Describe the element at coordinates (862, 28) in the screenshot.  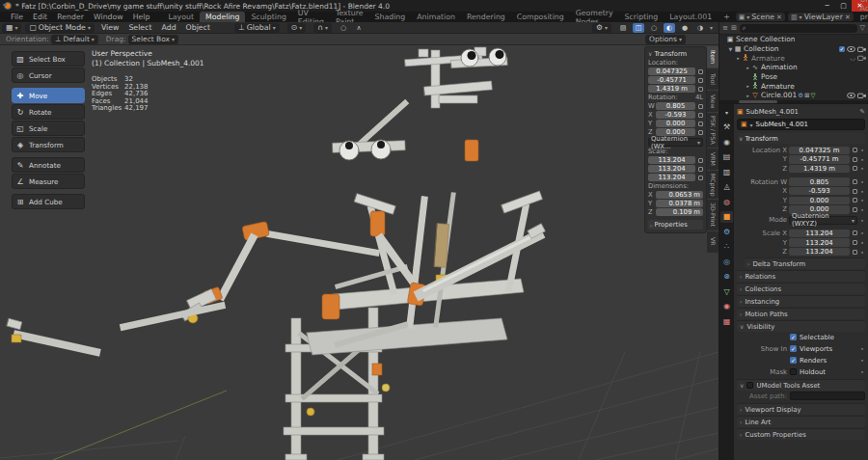
I see `filter-icon: ▽` at that location.